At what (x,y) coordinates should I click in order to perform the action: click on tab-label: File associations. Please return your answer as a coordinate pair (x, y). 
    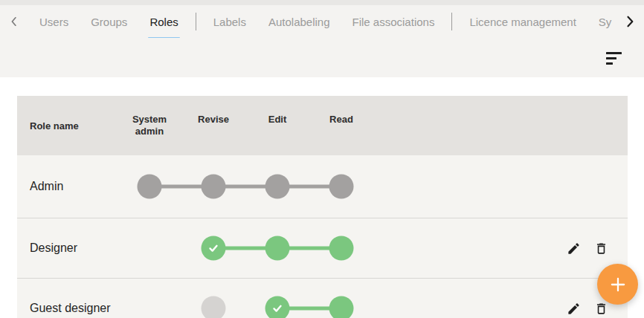
    Looking at the image, I should click on (394, 22).